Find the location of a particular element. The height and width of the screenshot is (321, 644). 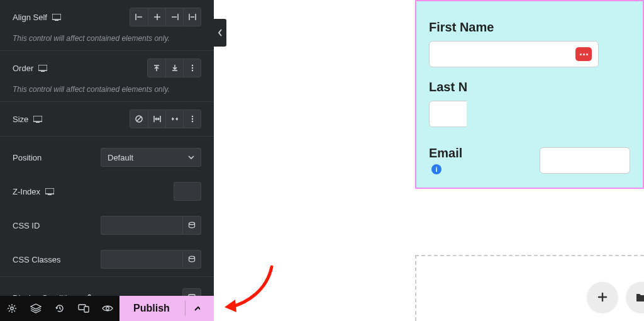

align-center-button is located at coordinates (157, 17).